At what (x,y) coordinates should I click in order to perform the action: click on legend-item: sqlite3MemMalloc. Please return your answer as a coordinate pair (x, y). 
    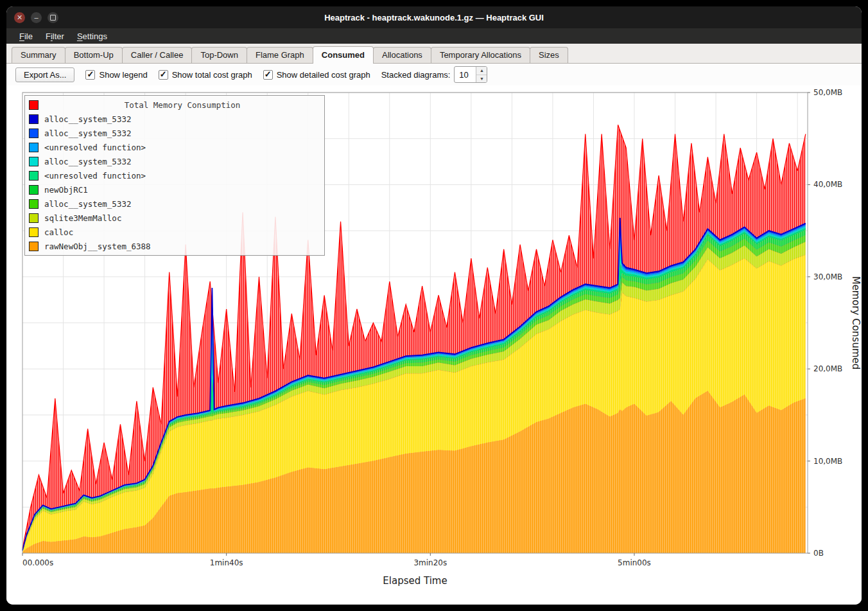
    Looking at the image, I should click on (175, 218).